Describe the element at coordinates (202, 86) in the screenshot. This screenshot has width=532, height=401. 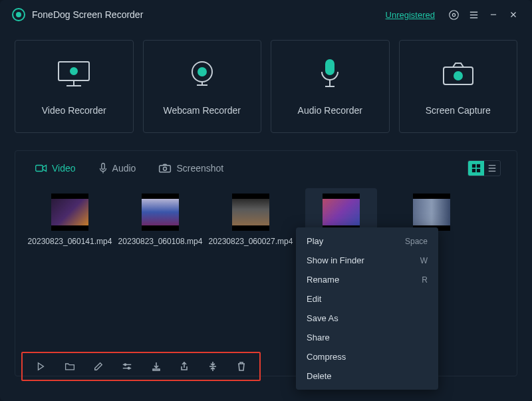
I see `webcam-recorder-card: Webcam Recorder` at that location.